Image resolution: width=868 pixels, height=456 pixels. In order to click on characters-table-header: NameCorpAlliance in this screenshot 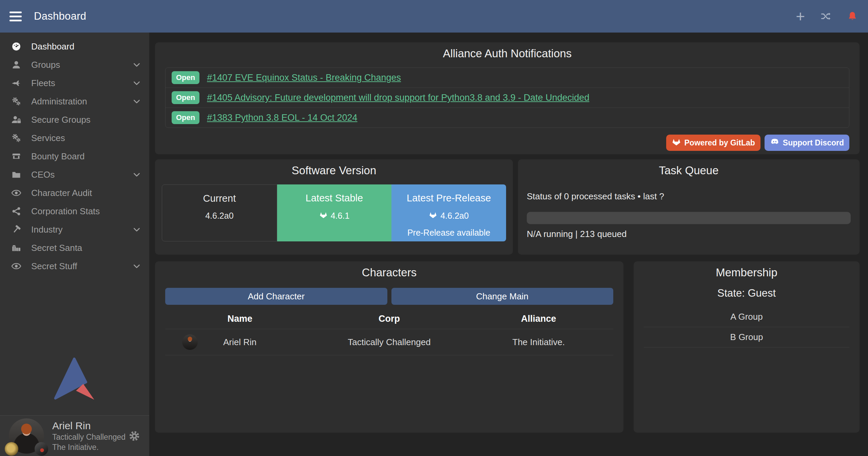, I will do `click(389, 319)`.